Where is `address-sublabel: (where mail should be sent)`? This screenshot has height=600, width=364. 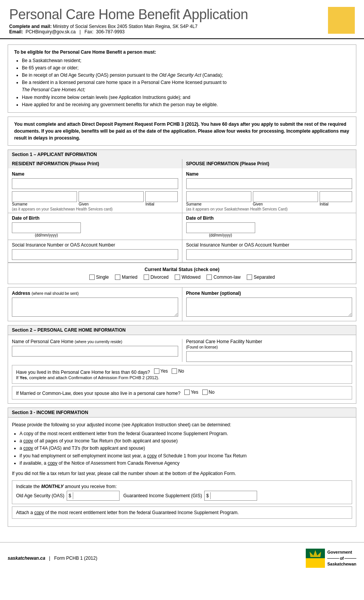
address-sublabel: (where mail should be sent) is located at coordinates (55, 294).